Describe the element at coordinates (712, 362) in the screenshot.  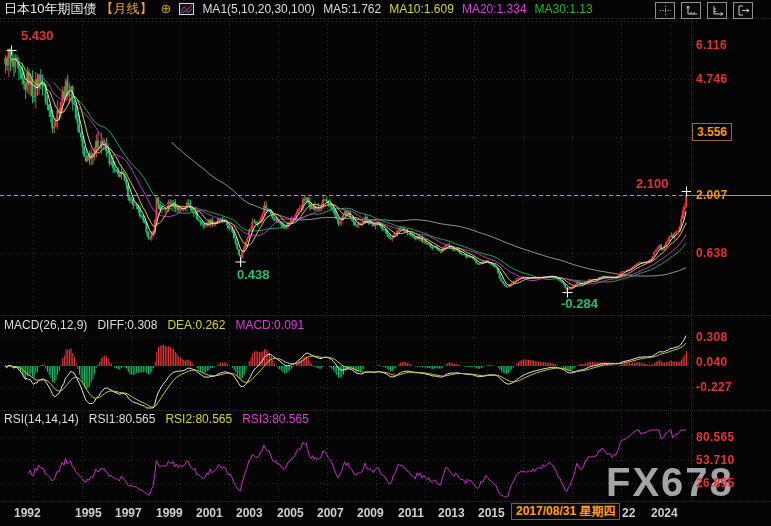
I see `macd-axis-label: 0.040` at that location.